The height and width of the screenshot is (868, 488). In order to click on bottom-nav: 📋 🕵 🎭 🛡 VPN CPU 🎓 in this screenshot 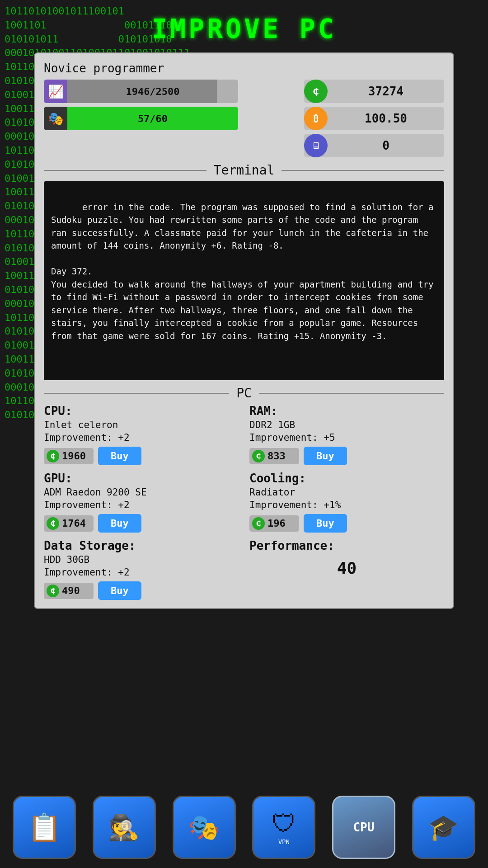, I will do `click(244, 828)`.